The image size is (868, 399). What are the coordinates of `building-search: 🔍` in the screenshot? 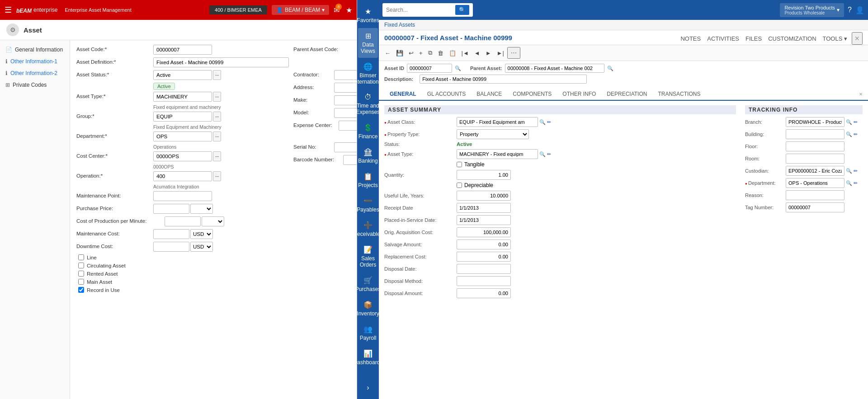 It's located at (849, 135).